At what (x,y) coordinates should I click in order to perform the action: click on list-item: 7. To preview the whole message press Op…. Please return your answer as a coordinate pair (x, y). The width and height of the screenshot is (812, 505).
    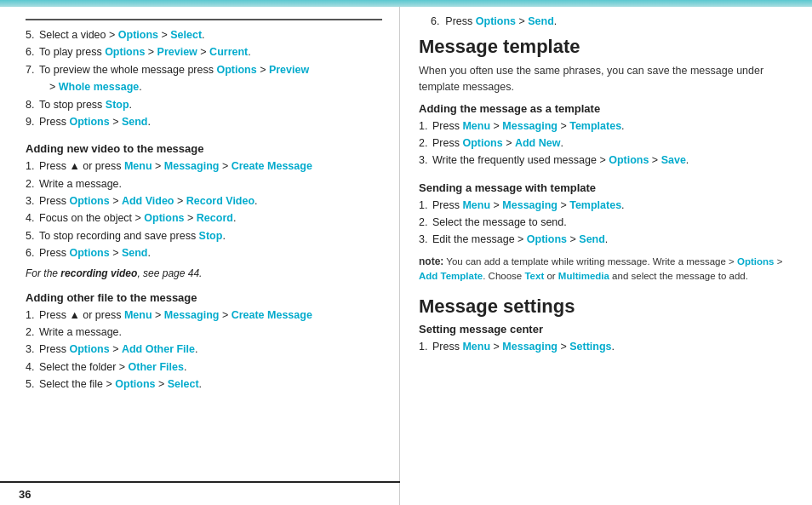
    Looking at the image, I should click on (204, 70).